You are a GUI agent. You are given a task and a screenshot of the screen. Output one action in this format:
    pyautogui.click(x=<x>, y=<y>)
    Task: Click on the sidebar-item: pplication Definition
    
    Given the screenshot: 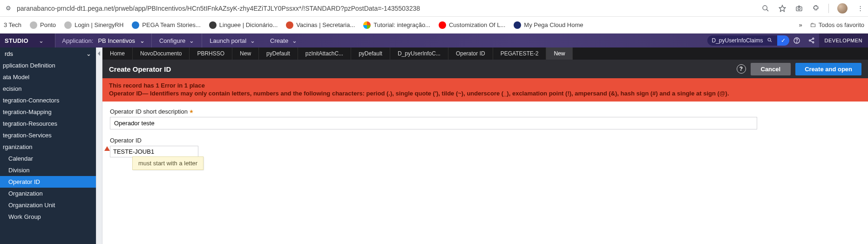 What is the action you would take?
    pyautogui.click(x=48, y=65)
    